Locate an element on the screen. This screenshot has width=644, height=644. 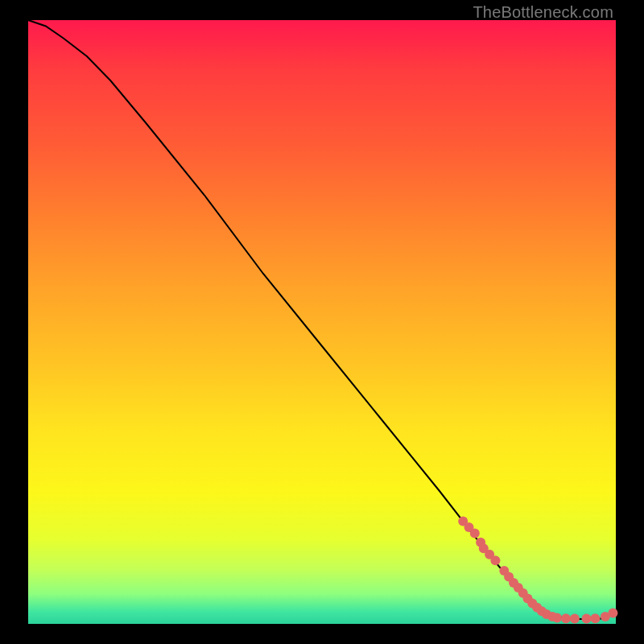
data-points-group is located at coordinates (538, 570).